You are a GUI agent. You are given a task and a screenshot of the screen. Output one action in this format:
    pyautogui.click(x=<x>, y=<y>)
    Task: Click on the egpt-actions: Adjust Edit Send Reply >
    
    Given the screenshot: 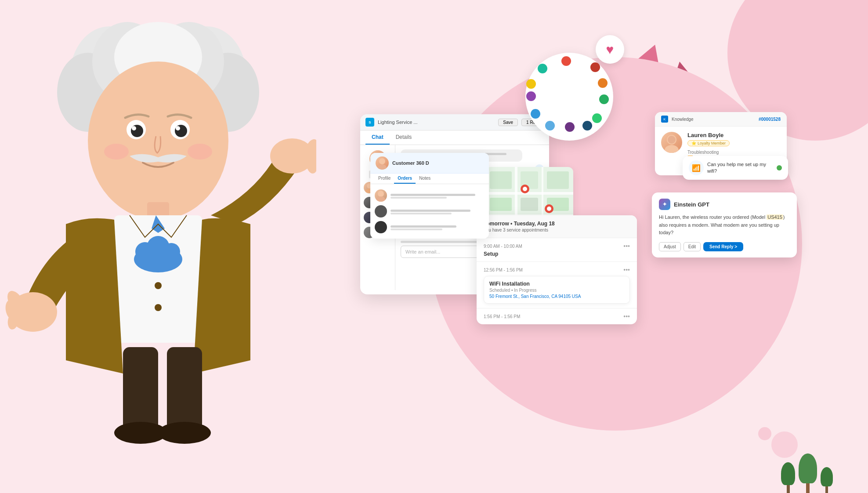 What is the action you would take?
    pyautogui.click(x=724, y=247)
    